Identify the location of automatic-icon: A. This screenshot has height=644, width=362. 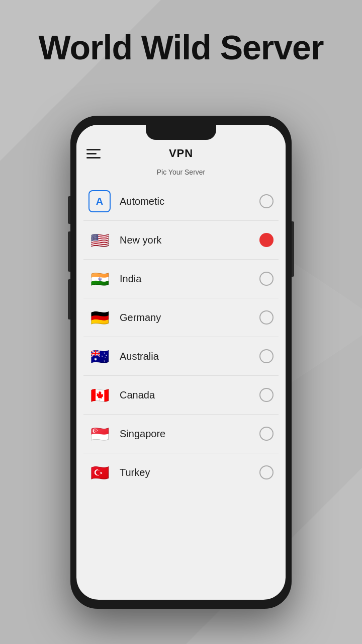
(100, 201).